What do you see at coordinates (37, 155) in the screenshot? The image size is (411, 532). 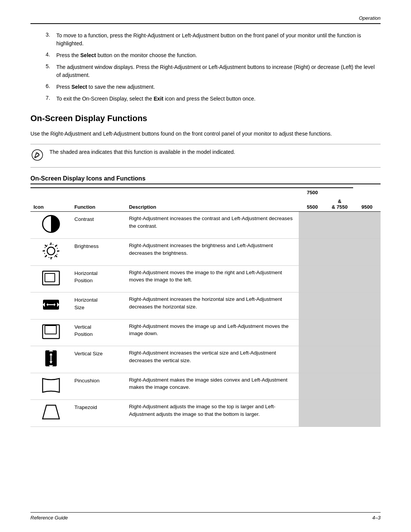 I see `pencil-icon` at bounding box center [37, 155].